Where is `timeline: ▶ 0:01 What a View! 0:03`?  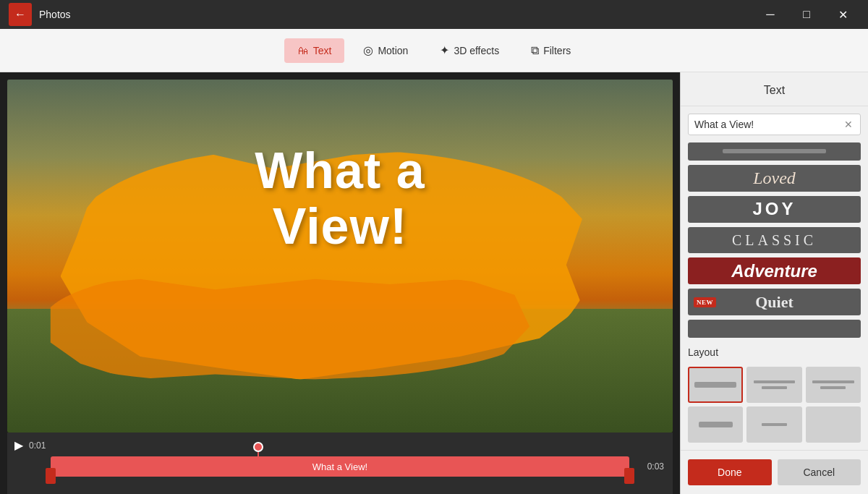
timeline: ▶ 0:01 What a View! 0:03 is located at coordinates (340, 463).